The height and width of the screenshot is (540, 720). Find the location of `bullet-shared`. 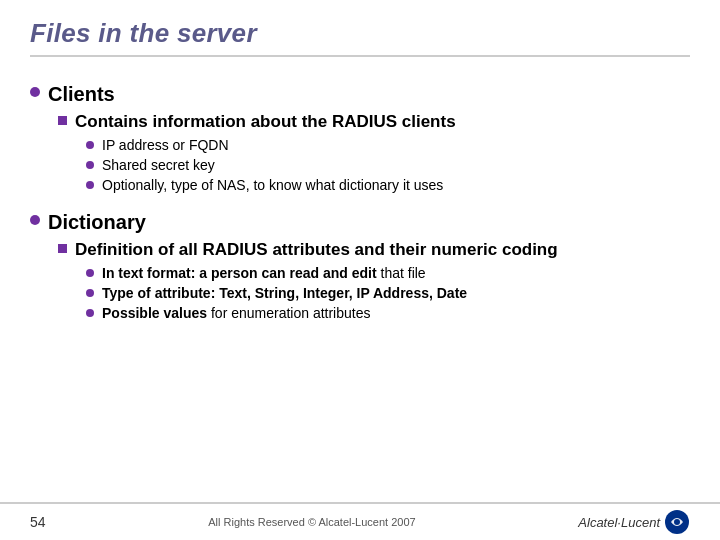

bullet-shared is located at coordinates (90, 165).